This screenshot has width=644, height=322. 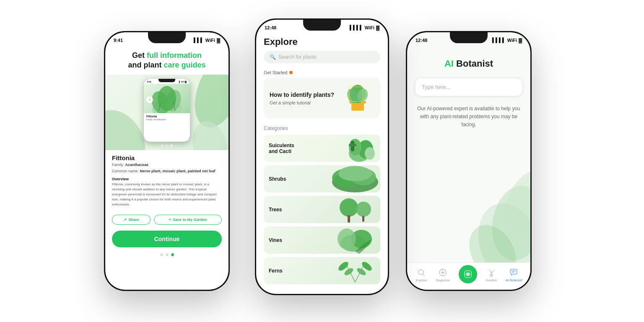 I want to click on right-signal-icon: ▍▍▍▍, so click(x=499, y=40).